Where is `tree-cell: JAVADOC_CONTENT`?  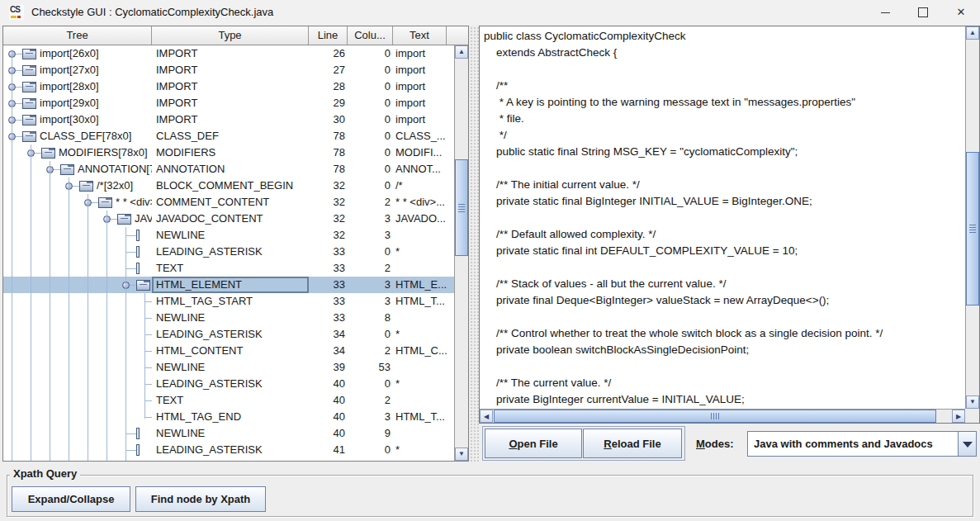
tree-cell: JAVADOC_CONTENT is located at coordinates (78, 219).